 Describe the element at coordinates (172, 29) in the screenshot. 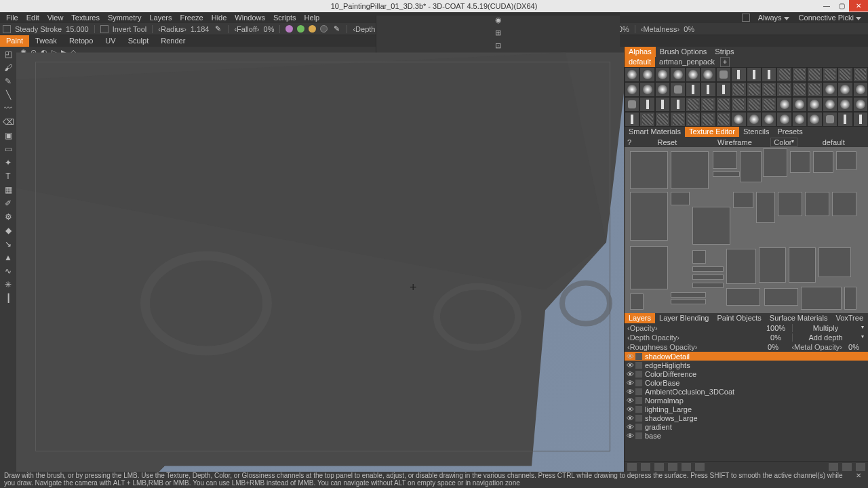

I see `radius-label: ‹Radius›` at that location.